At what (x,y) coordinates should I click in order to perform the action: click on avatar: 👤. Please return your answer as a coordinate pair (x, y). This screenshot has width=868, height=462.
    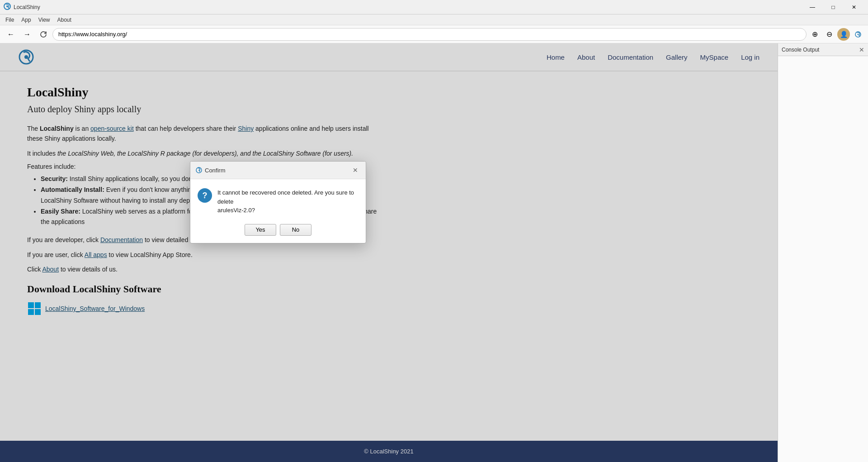
    Looking at the image, I should click on (844, 34).